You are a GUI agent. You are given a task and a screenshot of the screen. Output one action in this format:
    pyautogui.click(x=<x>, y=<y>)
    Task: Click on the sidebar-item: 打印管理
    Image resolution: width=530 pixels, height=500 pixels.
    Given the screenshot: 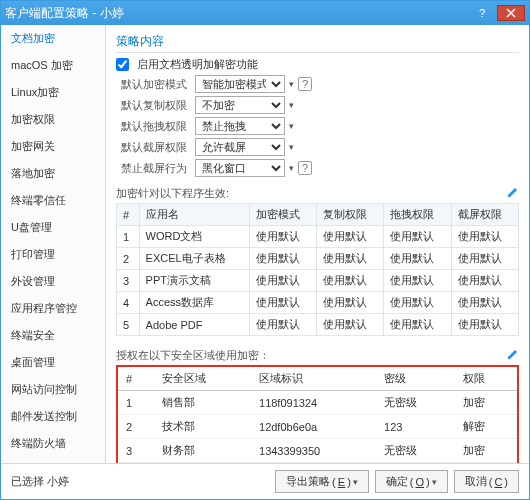 What is the action you would take?
    pyautogui.click(x=53, y=254)
    